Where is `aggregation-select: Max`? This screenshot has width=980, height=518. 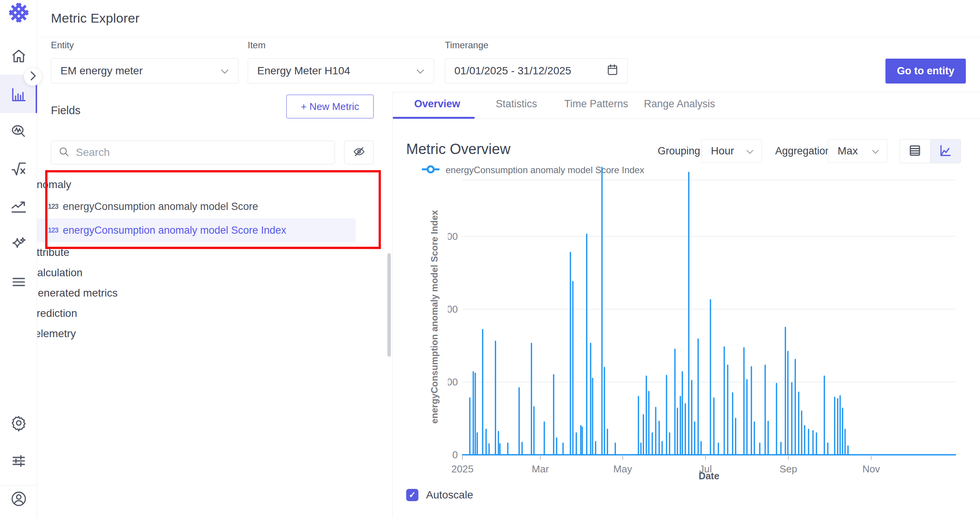
aggregation-select: Max is located at coordinates (858, 151).